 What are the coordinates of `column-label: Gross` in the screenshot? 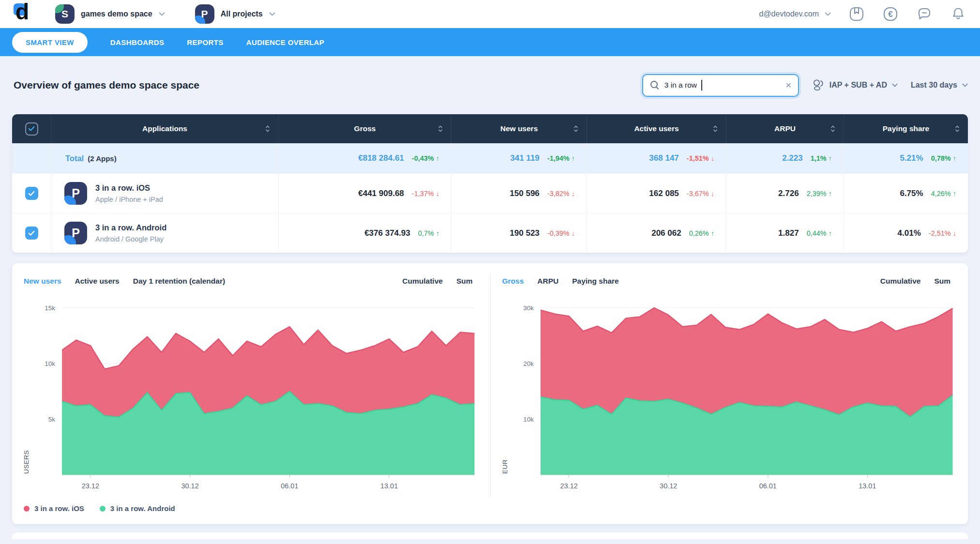 It's located at (365, 129).